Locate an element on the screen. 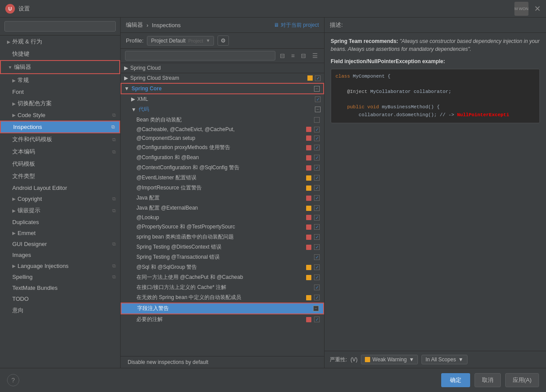  sidebar-item-emmet: ▶ Emmet is located at coordinates (60, 233).